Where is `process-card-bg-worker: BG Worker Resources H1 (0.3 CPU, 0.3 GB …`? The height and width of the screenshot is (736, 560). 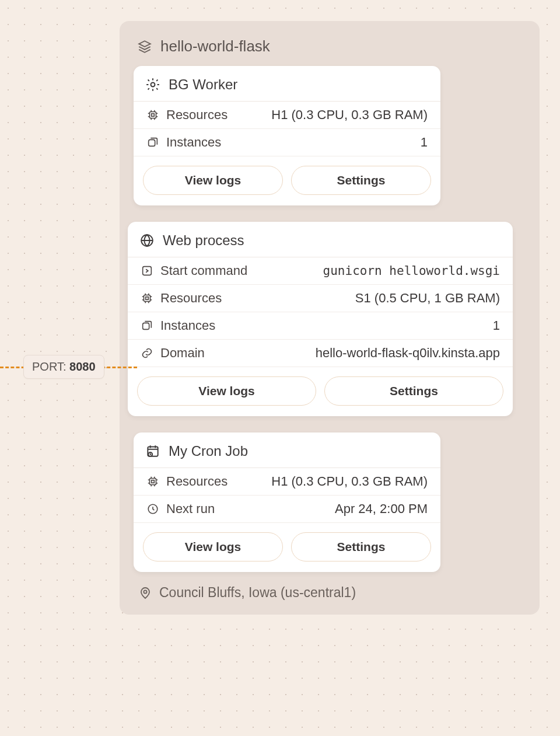
process-card-bg-worker: BG Worker Resources H1 (0.3 CPU, 0.3 GB … is located at coordinates (287, 135).